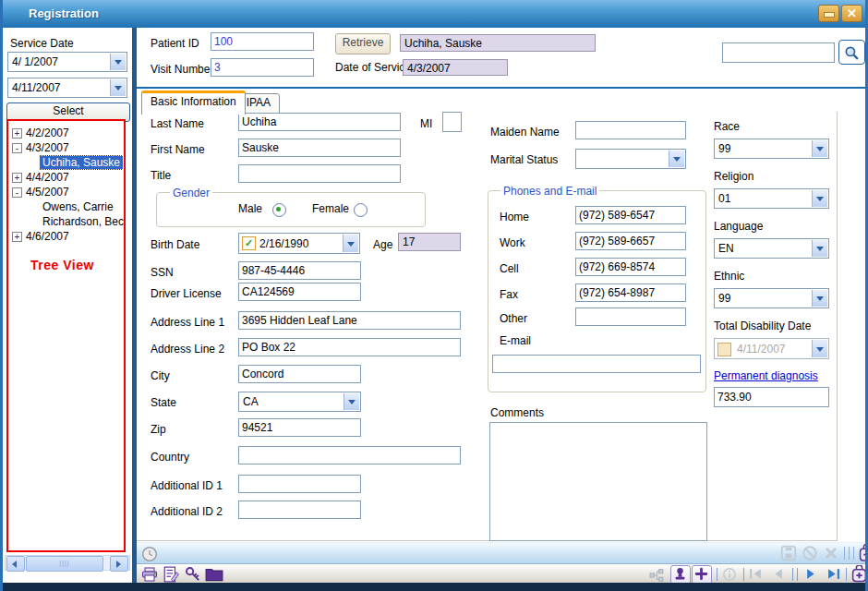  Describe the element at coordinates (631, 130) in the screenshot. I see `maiden-name-input` at that location.